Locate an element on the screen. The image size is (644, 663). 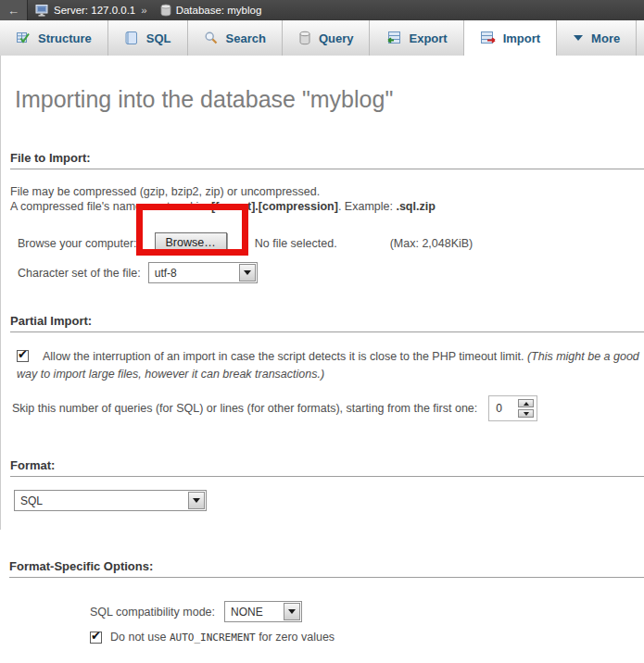
tab-import: Import is located at coordinates (511, 38).